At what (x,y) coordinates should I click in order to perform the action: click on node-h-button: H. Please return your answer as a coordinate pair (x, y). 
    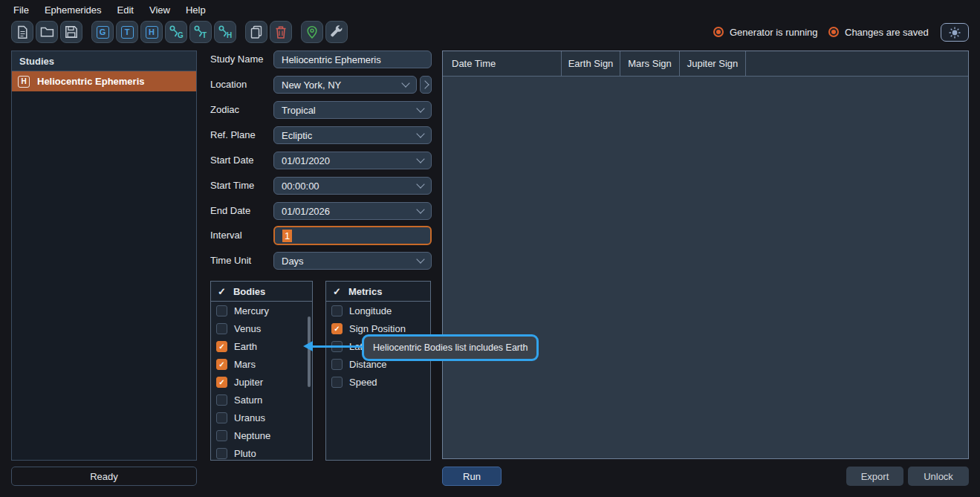
    Looking at the image, I should click on (225, 32).